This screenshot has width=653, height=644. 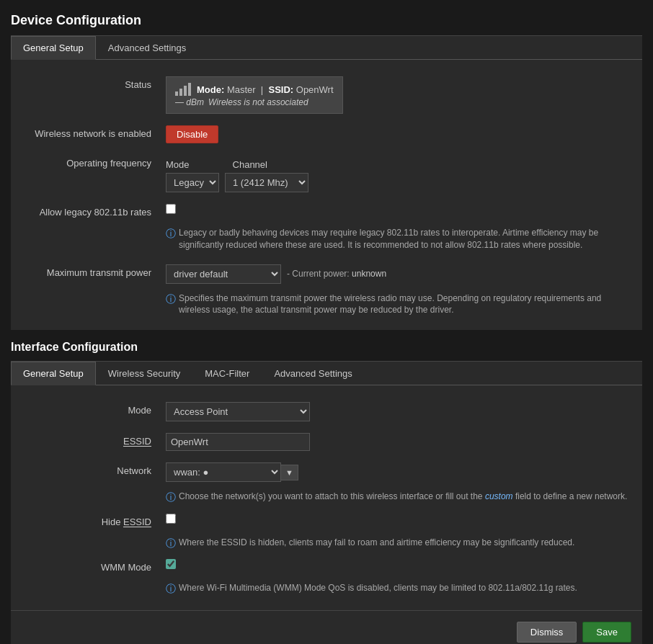 I want to click on network-dropdown-btn: ▼, so click(x=290, y=473).